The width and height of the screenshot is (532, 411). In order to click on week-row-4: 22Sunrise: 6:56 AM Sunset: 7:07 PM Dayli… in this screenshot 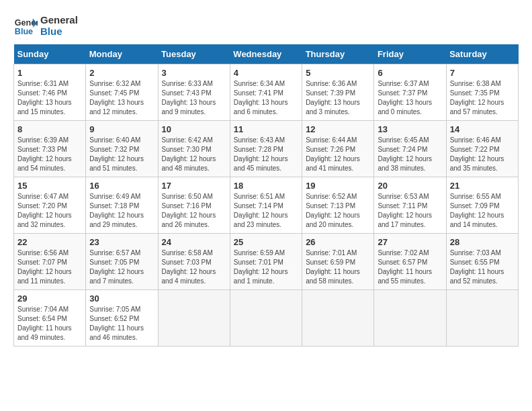, I will do `click(266, 262)`.